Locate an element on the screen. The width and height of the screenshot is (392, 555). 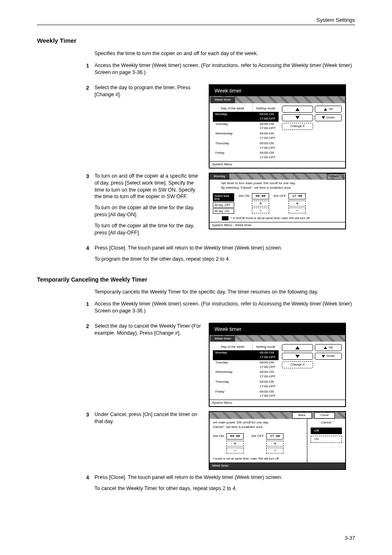
scr3-on-minus: − is located at coordinates (235, 451).